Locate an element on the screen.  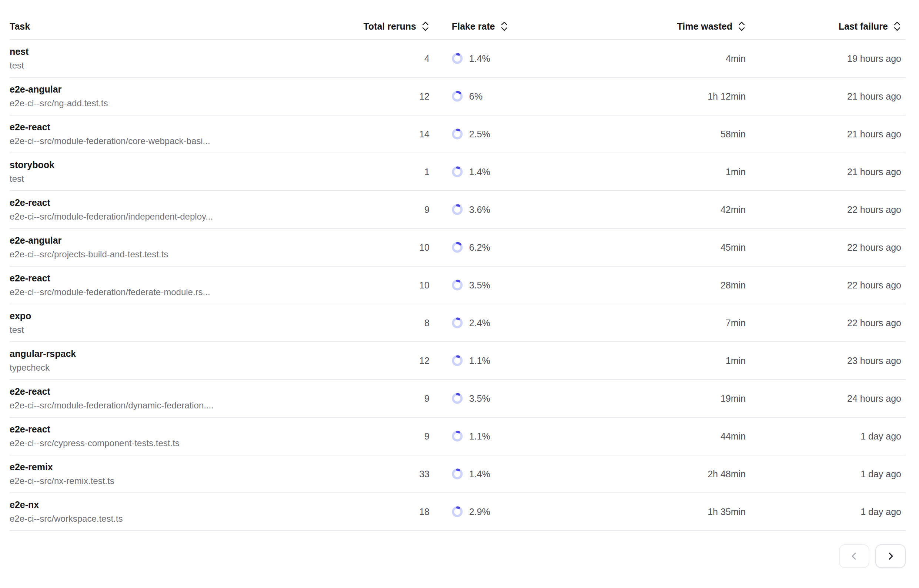
column-header-task: Task is located at coordinates (189, 26).